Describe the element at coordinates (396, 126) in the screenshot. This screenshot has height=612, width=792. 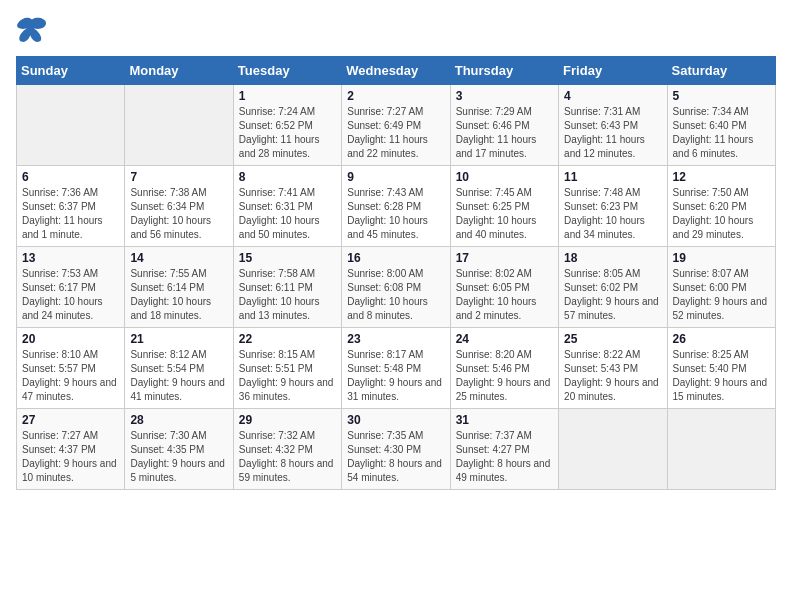
I see `calendar-cell: 2Sunrise: 7:27 AM Sunset: 6:49 PM Daylig…` at that location.